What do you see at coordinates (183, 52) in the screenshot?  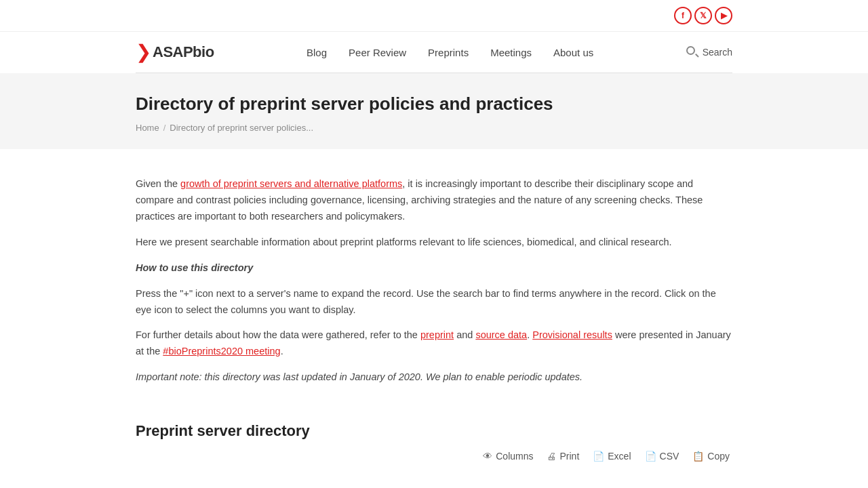 I see `logo-text: ASAPbio` at bounding box center [183, 52].